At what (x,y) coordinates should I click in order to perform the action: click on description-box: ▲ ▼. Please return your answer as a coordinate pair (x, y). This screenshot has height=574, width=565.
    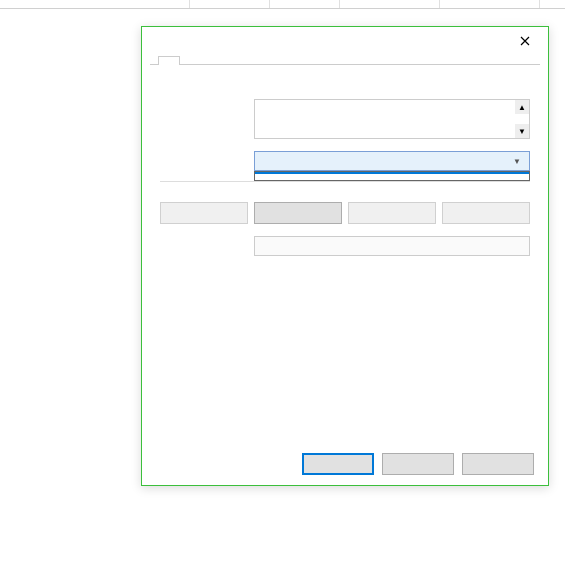
    Looking at the image, I should click on (392, 119).